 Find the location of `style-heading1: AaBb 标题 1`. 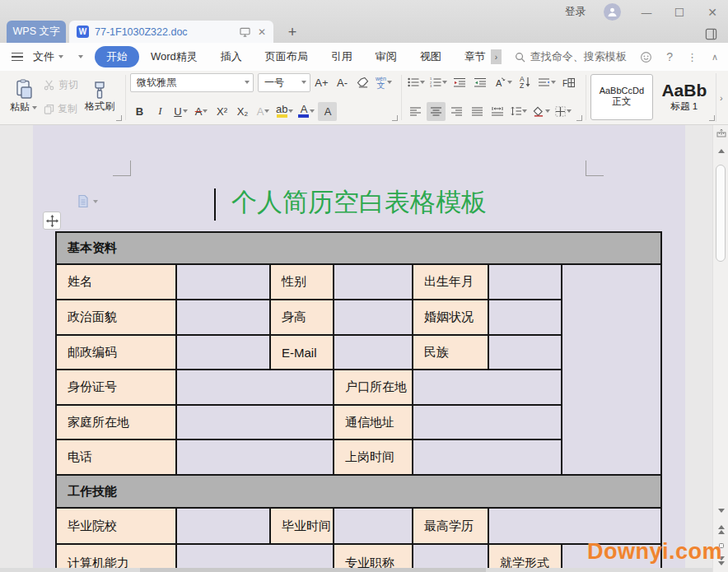

style-heading1: AaBb 标题 1 is located at coordinates (684, 97).